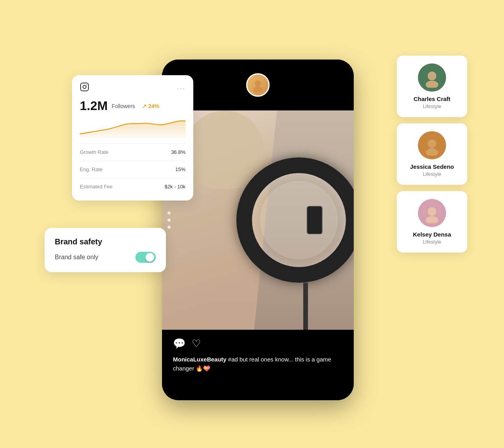 The image size is (504, 448). I want to click on phone-avatar, so click(258, 85).